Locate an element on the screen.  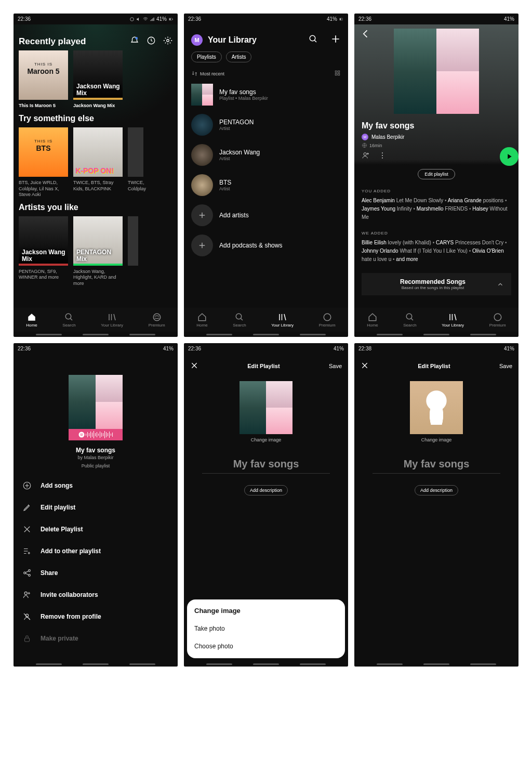
history-icon is located at coordinates (151, 42).